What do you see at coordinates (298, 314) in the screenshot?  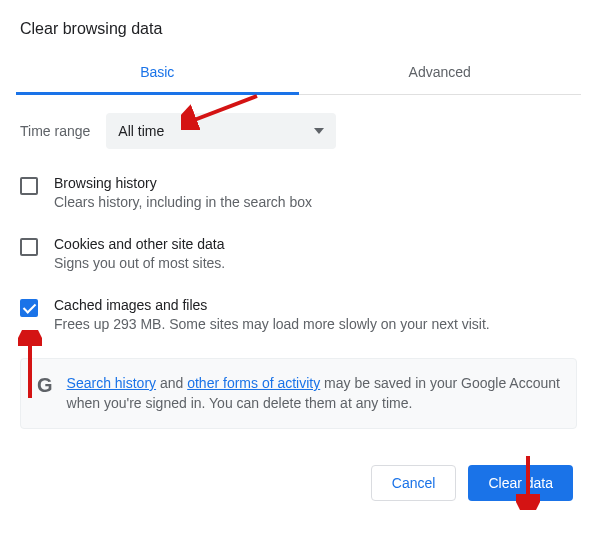 I see `option-cached-files: Cached images and files Frees up 293 MB.…` at bounding box center [298, 314].